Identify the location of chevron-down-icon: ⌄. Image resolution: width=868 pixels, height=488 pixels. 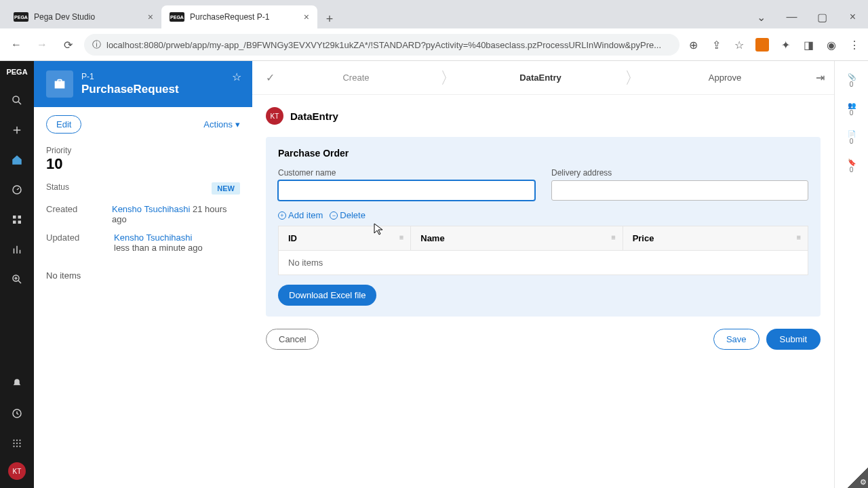
(761, 17).